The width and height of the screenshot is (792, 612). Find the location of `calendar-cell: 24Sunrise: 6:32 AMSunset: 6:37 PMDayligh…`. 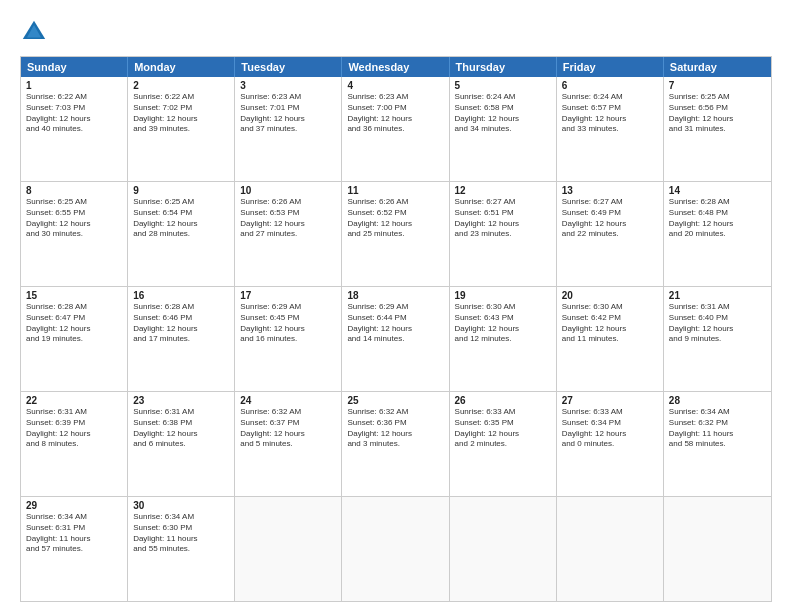

calendar-cell: 24Sunrise: 6:32 AMSunset: 6:37 PMDayligh… is located at coordinates (288, 444).